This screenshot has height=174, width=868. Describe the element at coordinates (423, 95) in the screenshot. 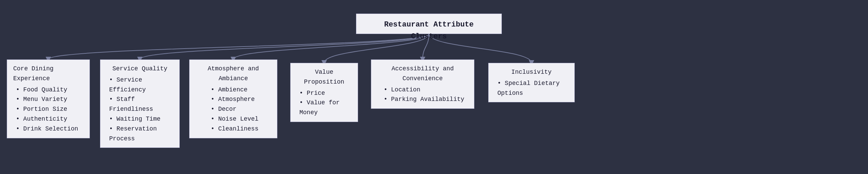

I see `accessibility-list: LocationParking Availability` at that location.